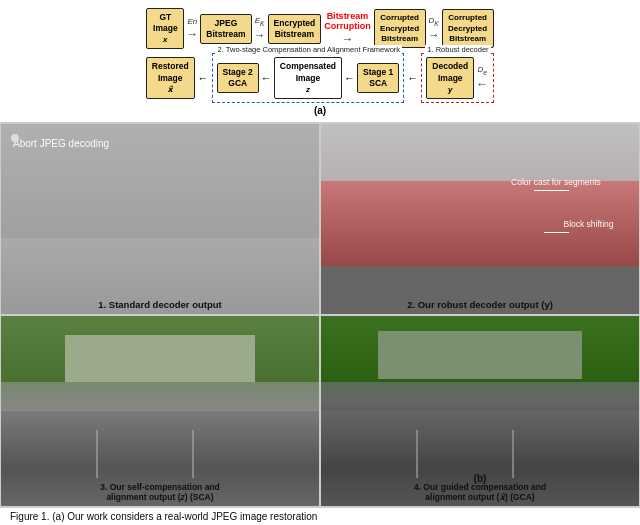 Image resolution: width=640 pixels, height=525 pixels. Describe the element at coordinates (480, 355) in the screenshot. I see `img4-buildings` at that location.